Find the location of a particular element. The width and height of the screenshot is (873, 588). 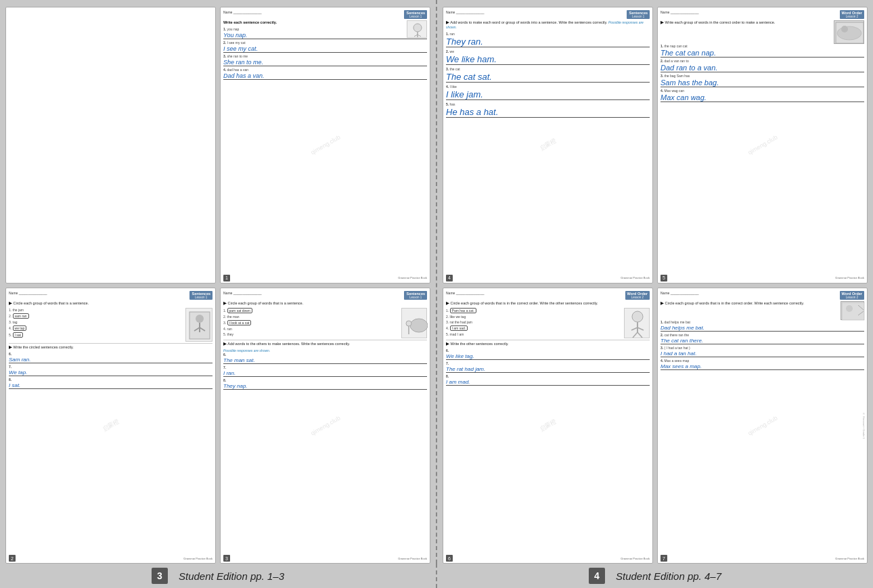

ws1-answer-1: You nap. is located at coordinates (325, 35).